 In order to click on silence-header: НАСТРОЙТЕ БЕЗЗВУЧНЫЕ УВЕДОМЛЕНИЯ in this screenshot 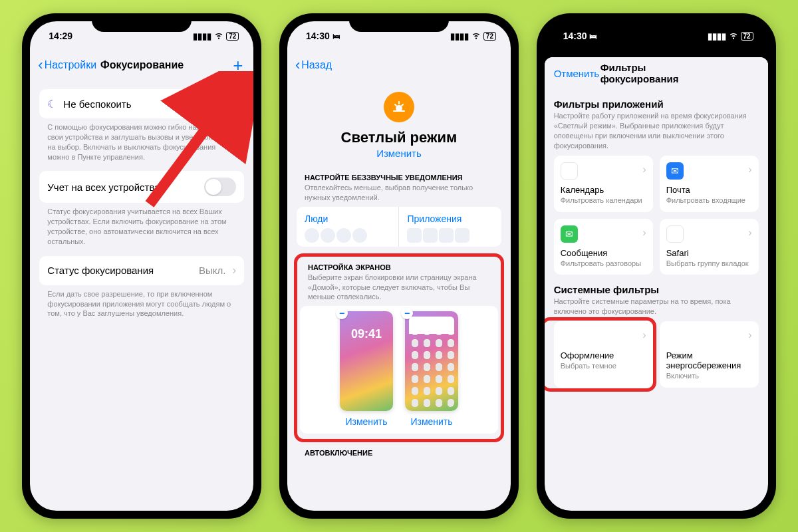, I will do `click(399, 173)`.